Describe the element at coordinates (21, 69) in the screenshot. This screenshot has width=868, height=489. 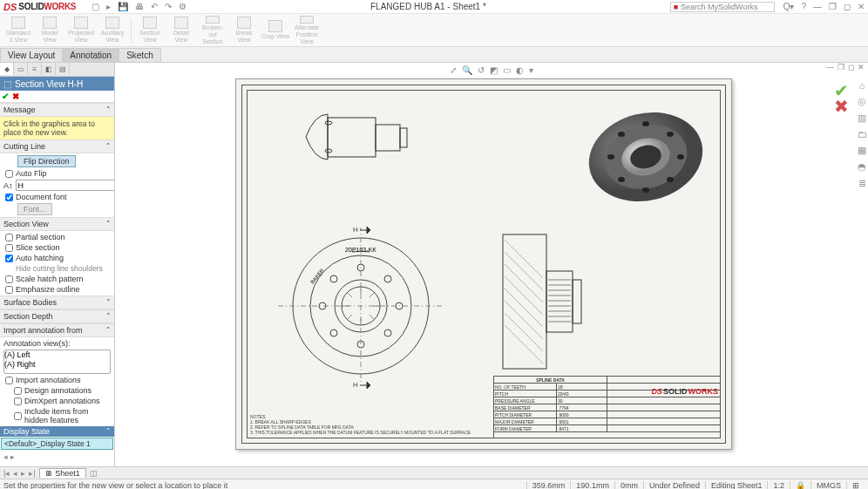
I see `property-tab-icon: ▭` at that location.